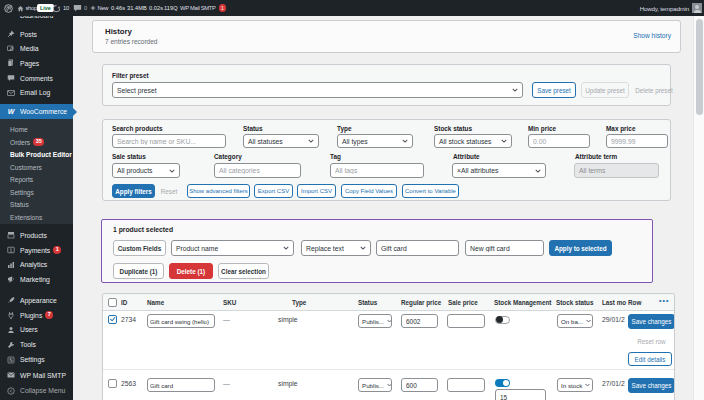 Image resolution: width=704 pixels, height=400 pixels. I want to click on wp-logo-menu, so click(8, 8).